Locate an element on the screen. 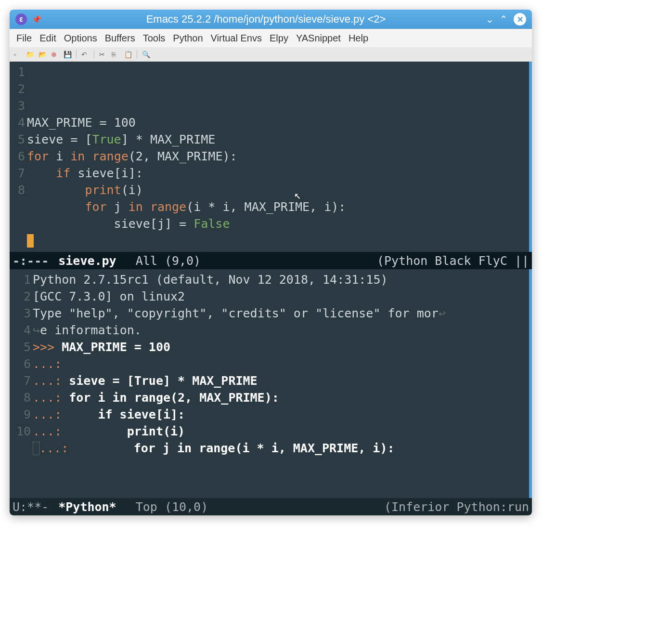 The image size is (672, 643). save-icon: 💾 is located at coordinates (67, 54).